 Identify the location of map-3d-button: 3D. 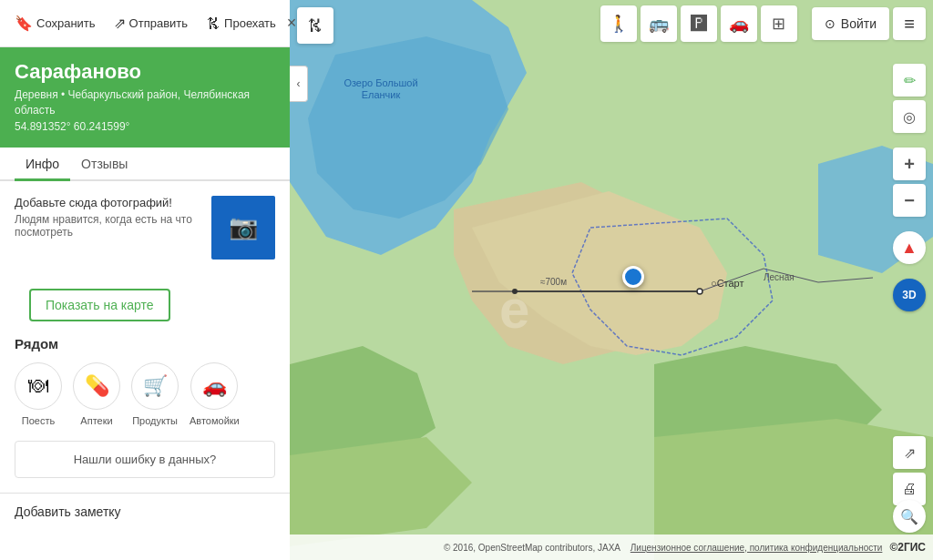
(909, 295).